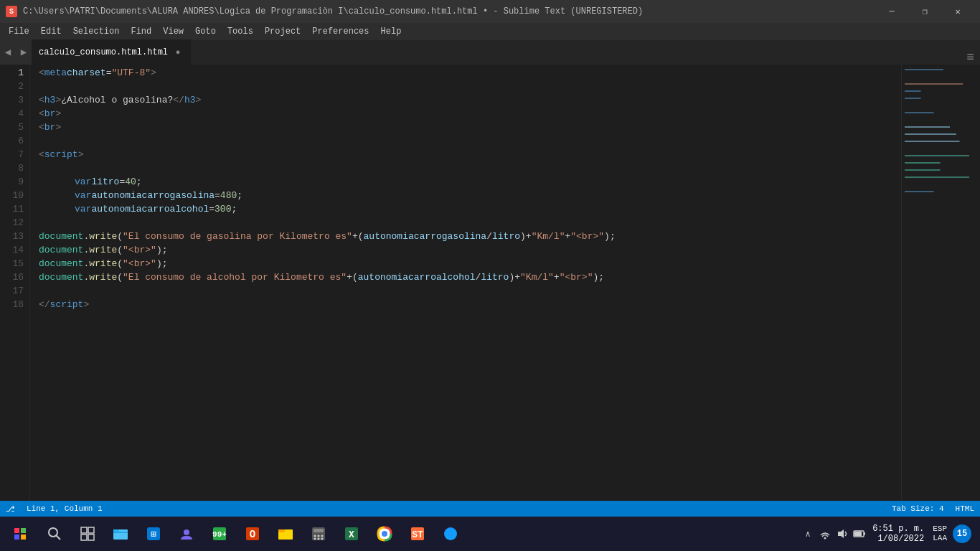 Image resolution: width=980 pixels, height=551 pixels. What do you see at coordinates (11, 141) in the screenshot?
I see `line-num-6: 6` at bounding box center [11, 141].